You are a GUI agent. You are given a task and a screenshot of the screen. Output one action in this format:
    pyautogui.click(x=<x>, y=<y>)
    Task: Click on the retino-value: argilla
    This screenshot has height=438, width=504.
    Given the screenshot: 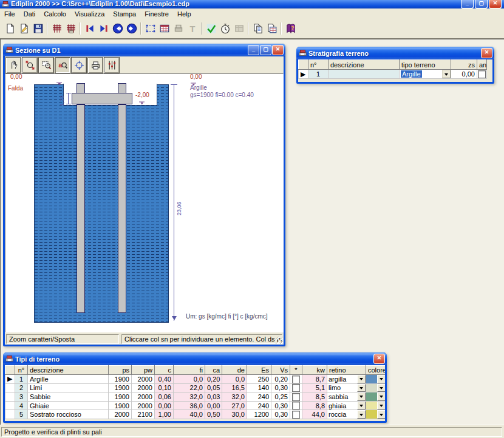 What is the action you would take?
    pyautogui.click(x=338, y=379)
    